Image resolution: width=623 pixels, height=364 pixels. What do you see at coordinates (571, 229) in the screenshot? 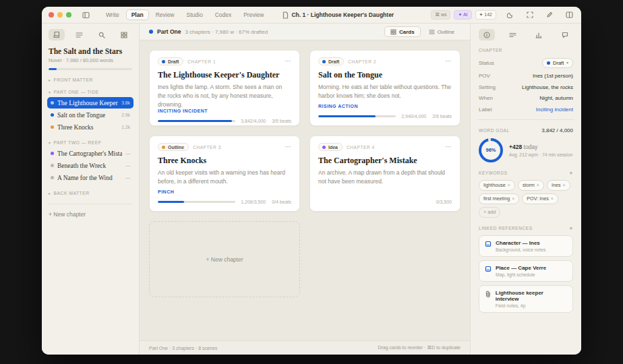
I see `add-reference-button: +` at bounding box center [571, 229].